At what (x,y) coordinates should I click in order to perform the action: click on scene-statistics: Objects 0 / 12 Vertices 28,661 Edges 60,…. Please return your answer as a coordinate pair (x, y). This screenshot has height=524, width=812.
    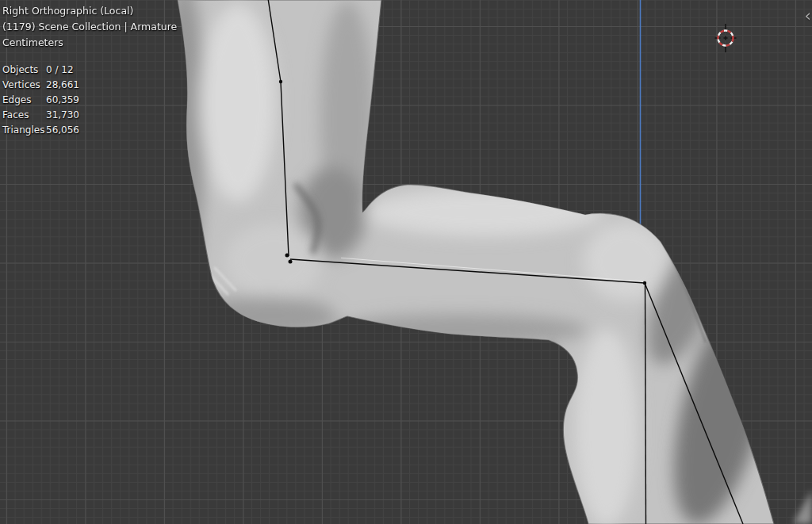
    Looking at the image, I should click on (41, 100).